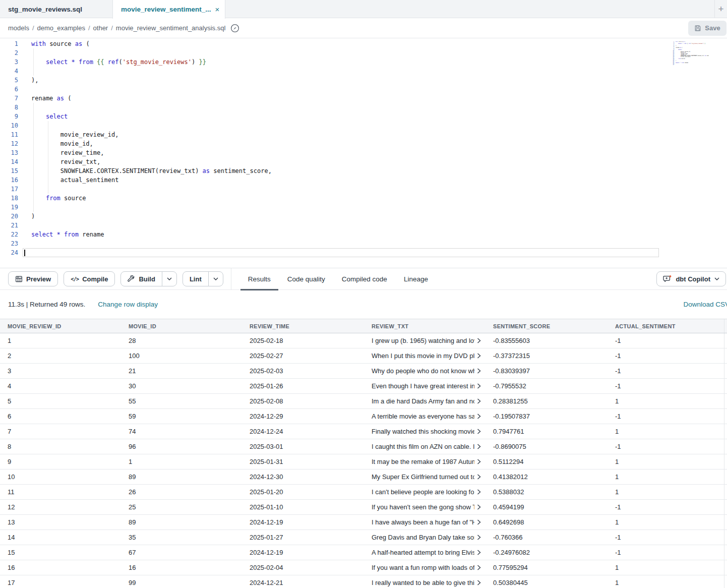  What do you see at coordinates (303, 326) in the screenshot?
I see `column-header-review-time: REVIEW_TIME` at bounding box center [303, 326].